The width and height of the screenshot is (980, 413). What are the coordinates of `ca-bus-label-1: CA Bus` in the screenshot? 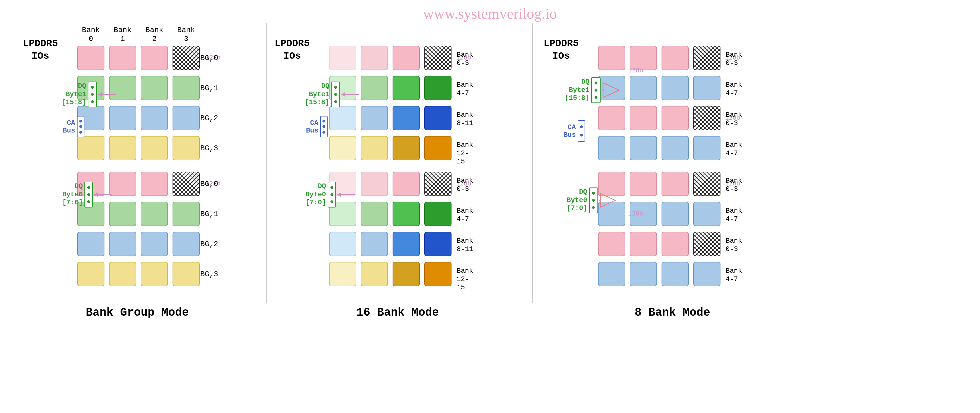 It's located at (68, 127).